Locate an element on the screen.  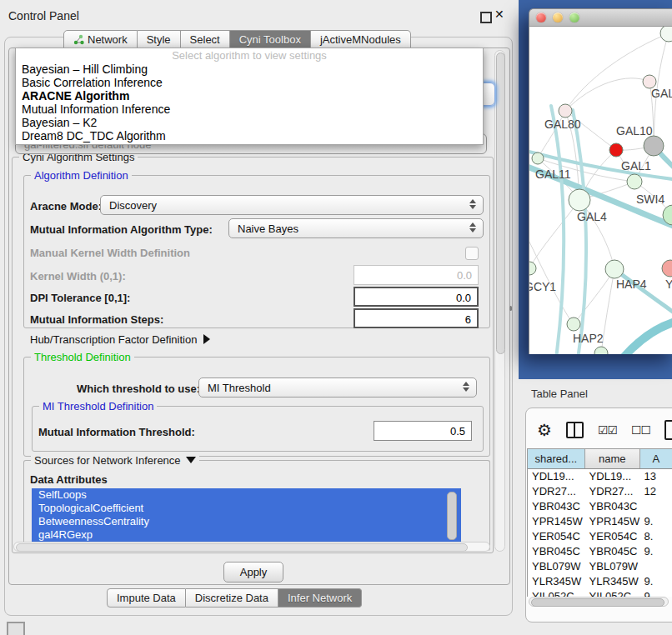
dropdown-item: Bayesian – K2 is located at coordinates (249, 122).